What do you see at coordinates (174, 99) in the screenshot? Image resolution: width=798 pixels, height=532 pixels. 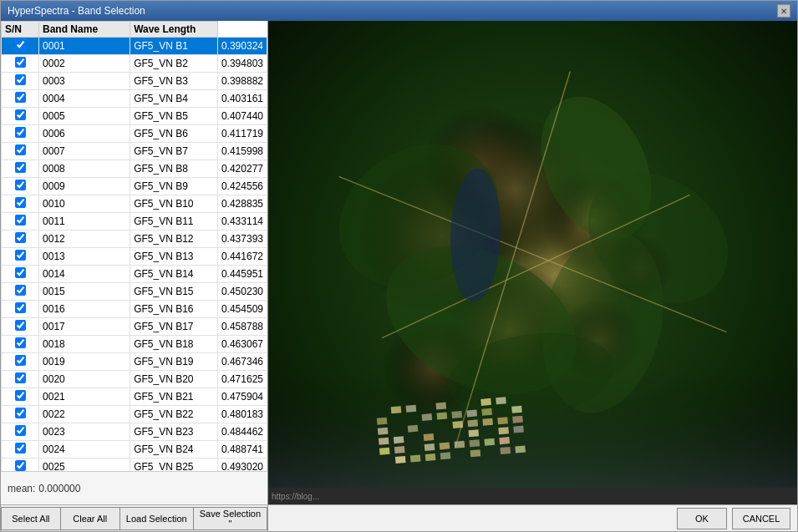 I see `row-band-name: GF5_VN B4` at bounding box center [174, 99].